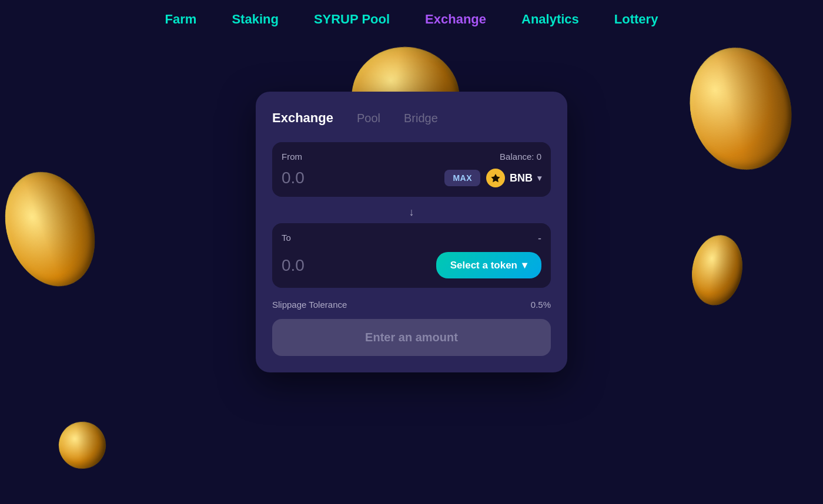 The image size is (823, 504). What do you see at coordinates (412, 156) in the screenshot?
I see `from-panel-header: From Balance: 0` at bounding box center [412, 156].